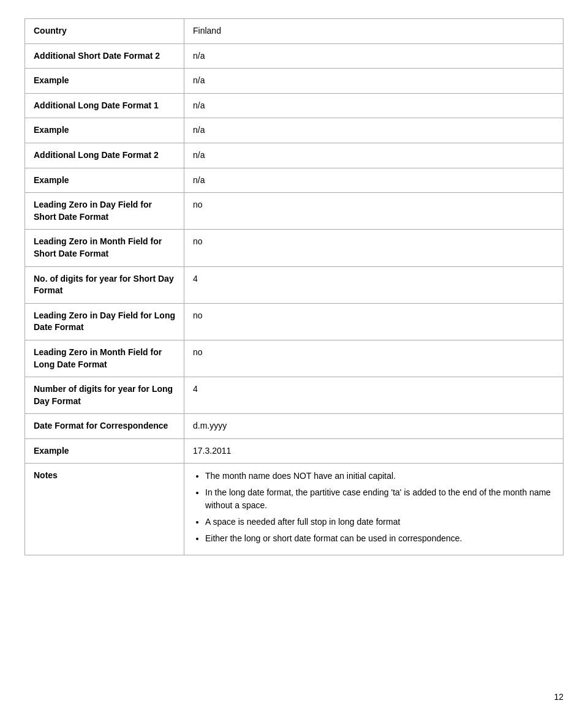  What do you see at coordinates (294, 56) in the screenshot?
I see `table-row: Additional Short Date Format 2n/a` at bounding box center [294, 56].